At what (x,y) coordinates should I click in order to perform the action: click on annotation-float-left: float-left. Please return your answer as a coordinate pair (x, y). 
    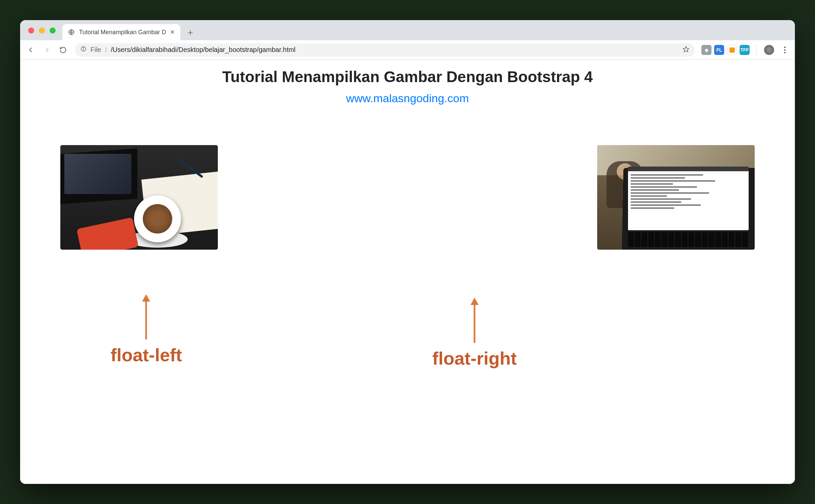
    Looking at the image, I should click on (146, 330).